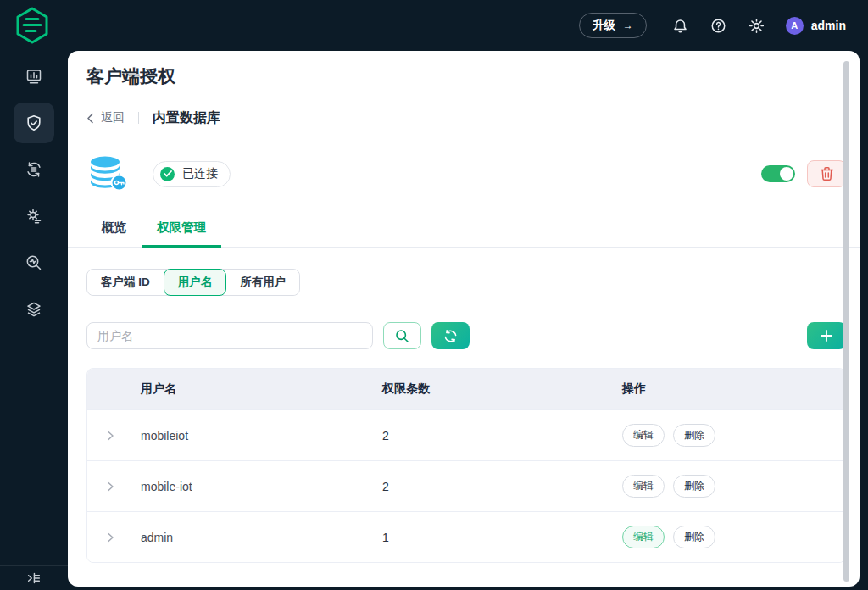 The width and height of the screenshot is (868, 590). Describe the element at coordinates (795, 25) in the screenshot. I see `avatar: A` at that location.